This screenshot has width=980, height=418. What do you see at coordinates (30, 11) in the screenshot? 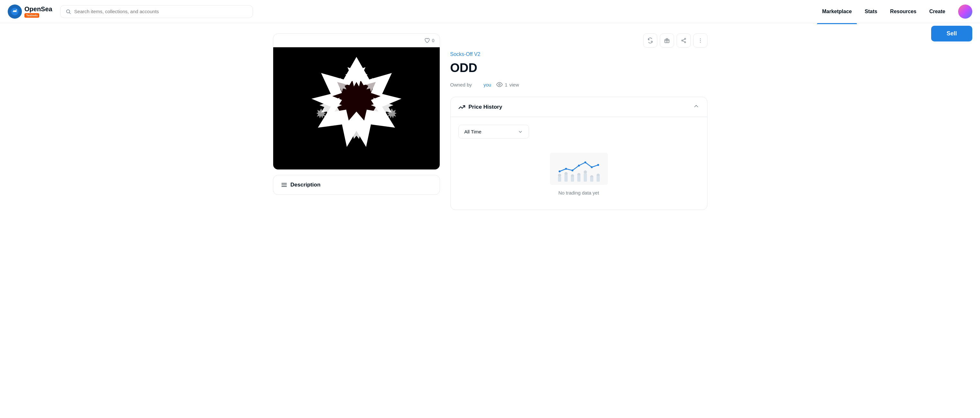
I see `logo-area: OpenSea Testnets` at bounding box center [30, 11].